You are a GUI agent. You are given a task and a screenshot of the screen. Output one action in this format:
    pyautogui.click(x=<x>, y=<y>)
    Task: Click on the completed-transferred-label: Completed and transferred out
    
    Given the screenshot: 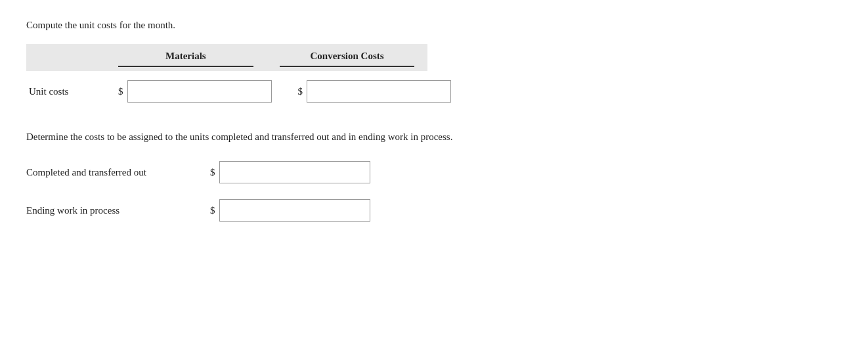 What is the action you would take?
    pyautogui.click(x=118, y=172)
    